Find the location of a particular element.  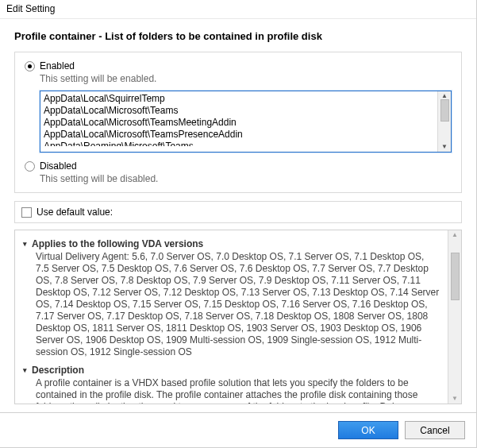

cancel-button: Cancel is located at coordinates (435, 431).